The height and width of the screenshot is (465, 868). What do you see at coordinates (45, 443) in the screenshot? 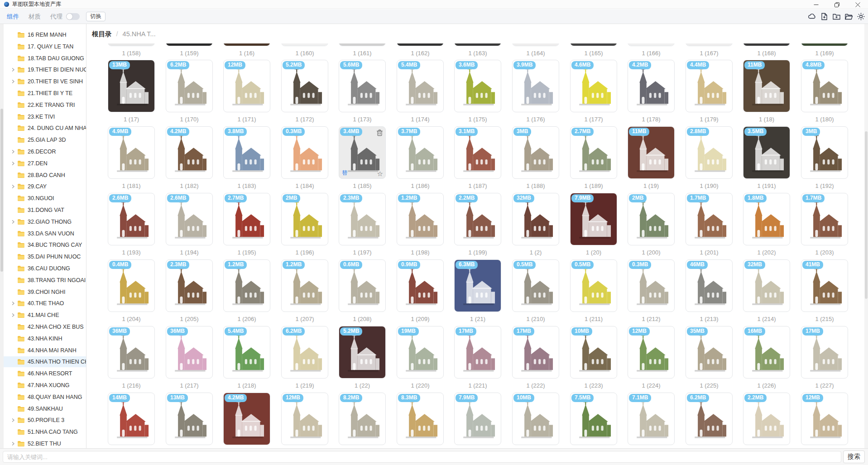
I see `sidebar-item: 52.BIET THU` at bounding box center [45, 443].